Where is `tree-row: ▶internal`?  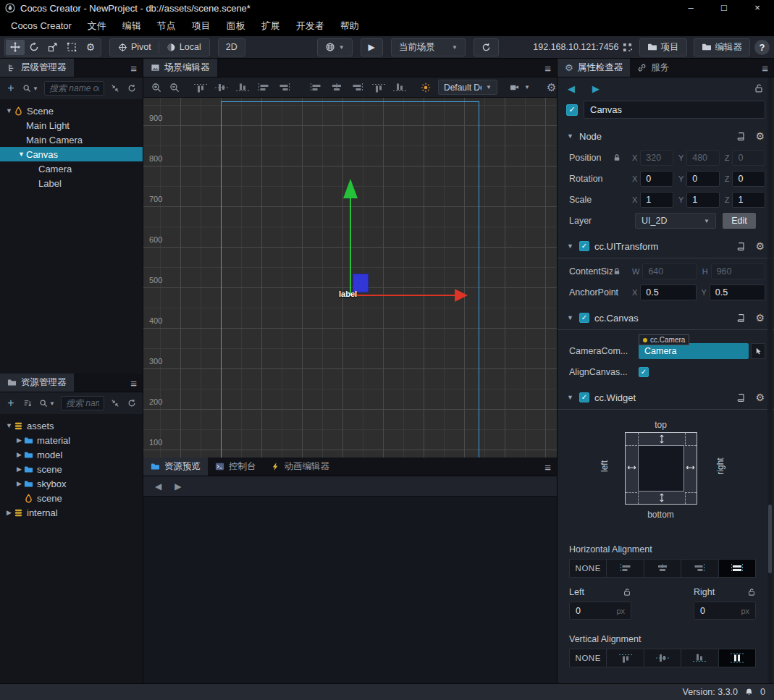 tree-row: ▶internal is located at coordinates (71, 513).